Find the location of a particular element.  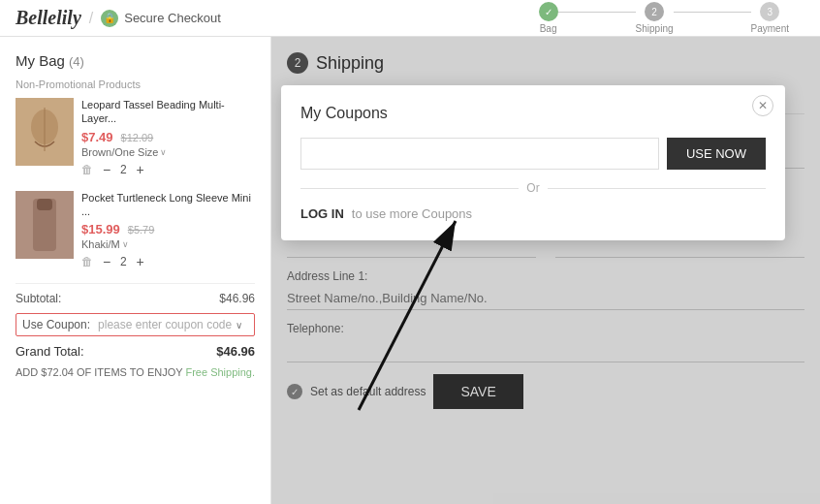

free-shipping-note: ADD $72.04 OF ITEMS TO ENJOY Free Shippi… is located at coordinates (136, 372).